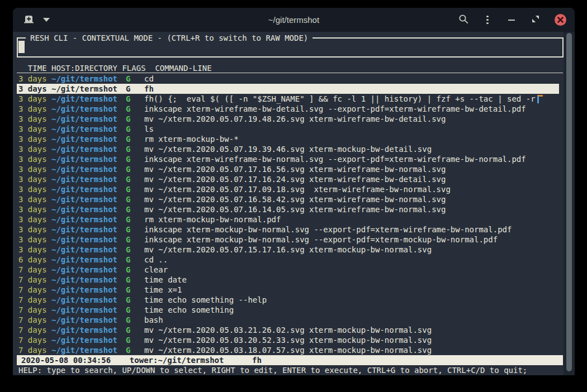 The width and height of the screenshot is (587, 392). What do you see at coordinates (21, 47) in the screenshot?
I see `text-cursor` at bounding box center [21, 47].